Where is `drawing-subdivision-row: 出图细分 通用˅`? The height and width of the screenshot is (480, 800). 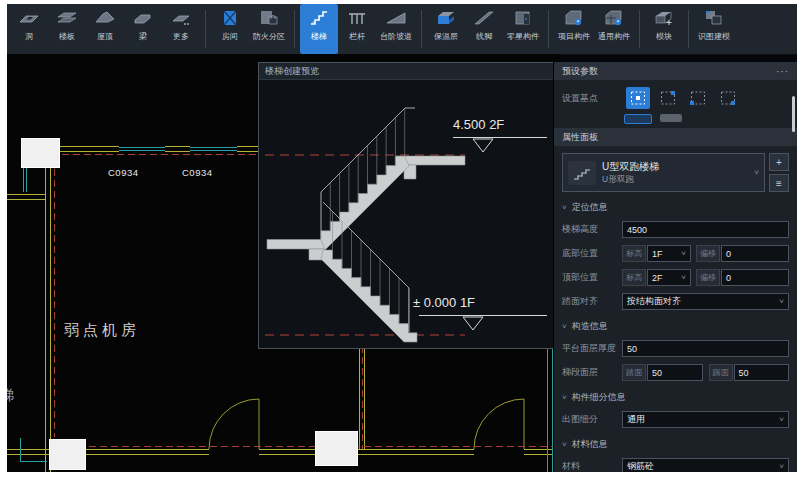 drawing-subdivision-row: 出图细分 通用˅ is located at coordinates (676, 419).